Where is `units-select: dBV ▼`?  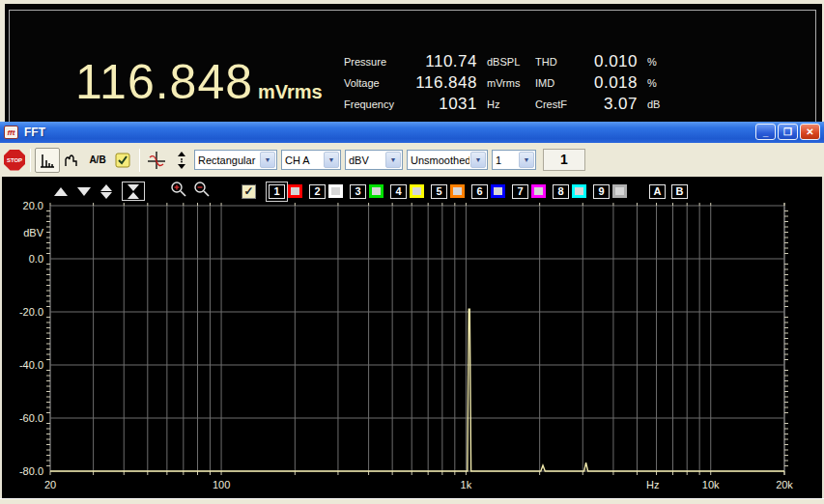 units-select: dBV ▼ is located at coordinates (374, 160).